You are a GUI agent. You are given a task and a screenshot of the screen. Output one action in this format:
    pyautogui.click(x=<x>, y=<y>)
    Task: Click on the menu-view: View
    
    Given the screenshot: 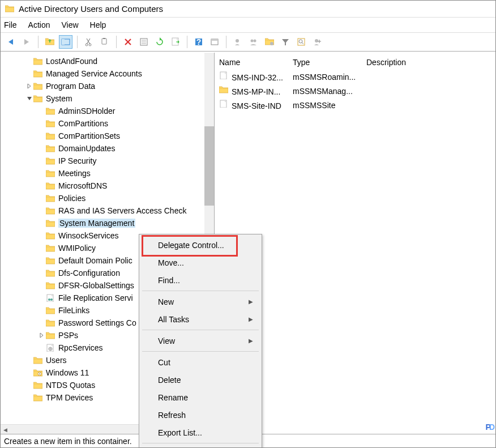 What is the action you would take?
    pyautogui.click(x=70, y=25)
    